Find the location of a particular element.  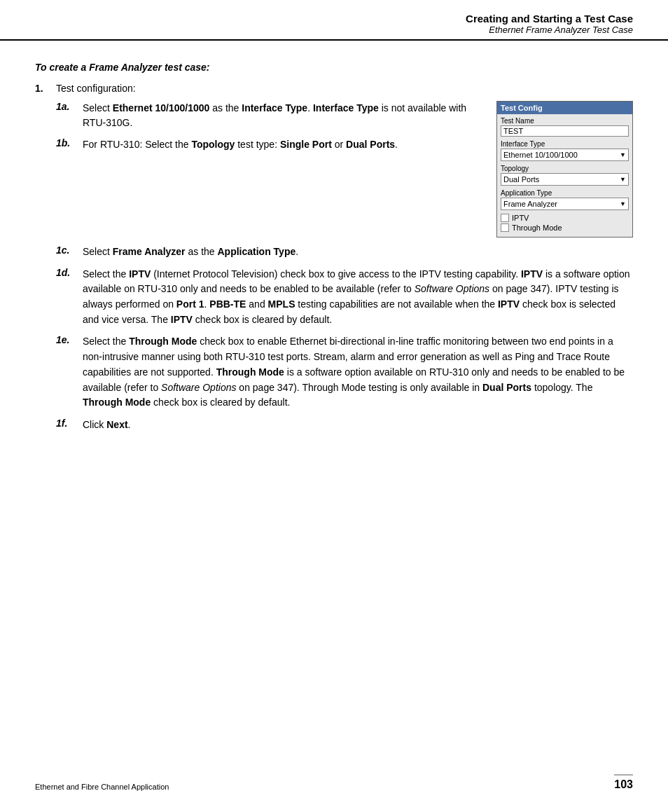

panel-interface-arrow: ▼ is located at coordinates (623, 155).